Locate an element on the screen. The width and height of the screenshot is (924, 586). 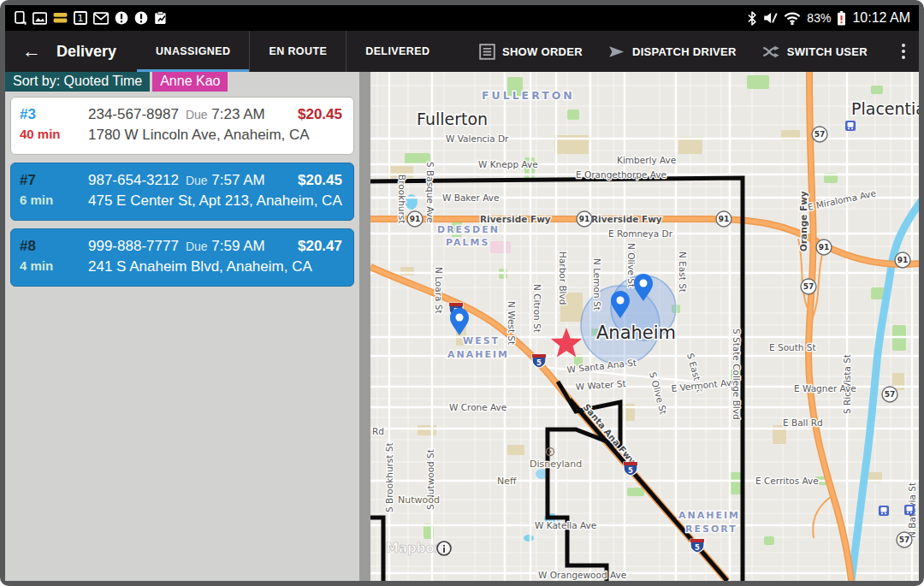
order-address: 1780 W Lincoln Ave, Anaheim, CA is located at coordinates (216, 135).